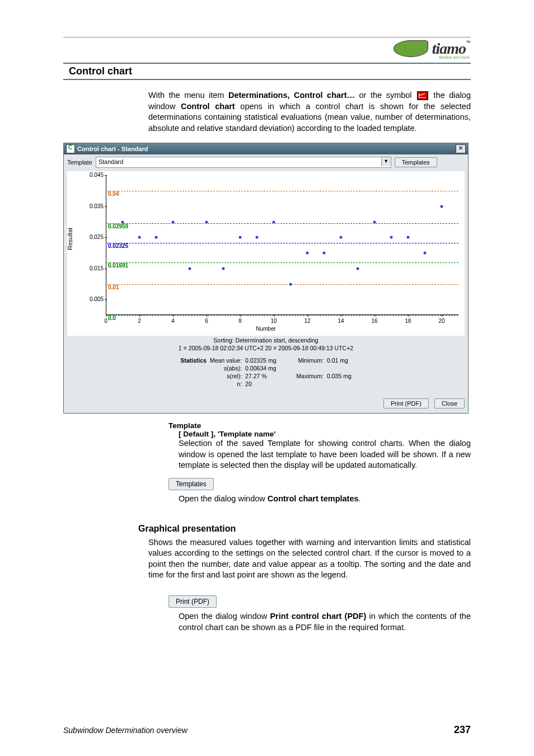 The height and width of the screenshot is (756, 534). Describe the element at coordinates (325, 434) in the screenshot. I see `template-field-values: [ Default ], 'Template name'` at that location.